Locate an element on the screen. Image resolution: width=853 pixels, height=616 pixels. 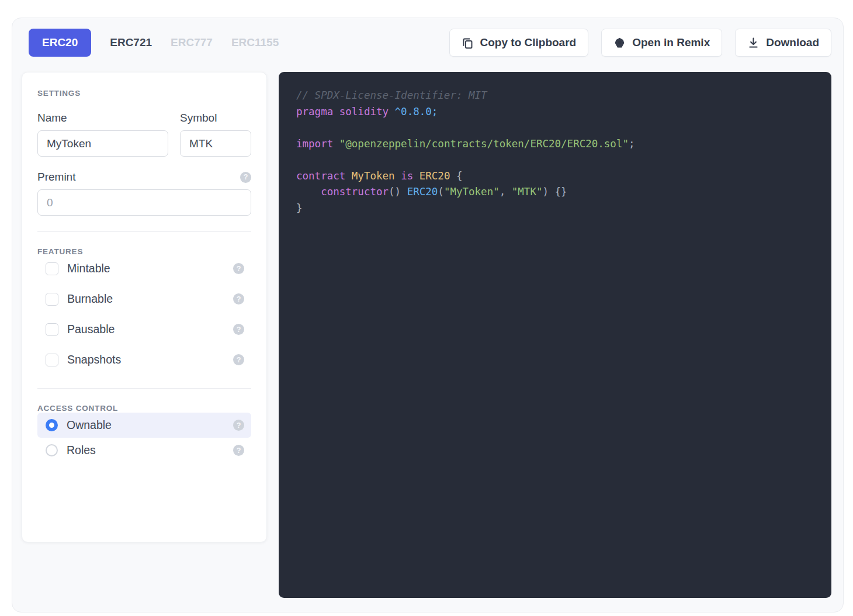
code-block: // SPDX-License-Identifier: MITpragma so… is located at coordinates (555, 152).